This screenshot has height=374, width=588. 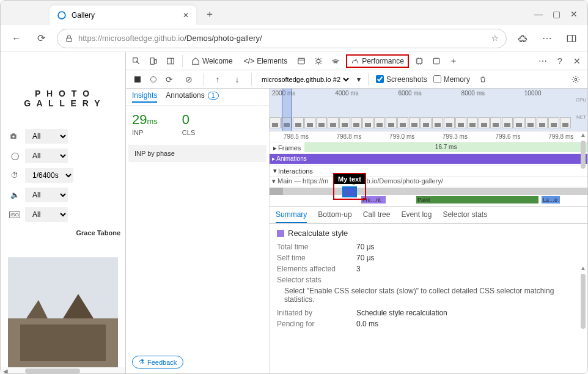 I want to click on feedback-button: ⚗ Feedback, so click(x=158, y=362).